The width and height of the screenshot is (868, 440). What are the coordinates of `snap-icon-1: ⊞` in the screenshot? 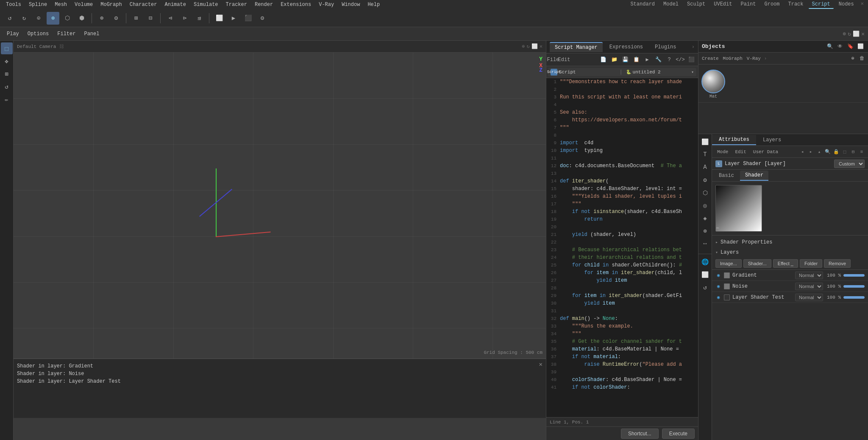 It's located at (136, 18).